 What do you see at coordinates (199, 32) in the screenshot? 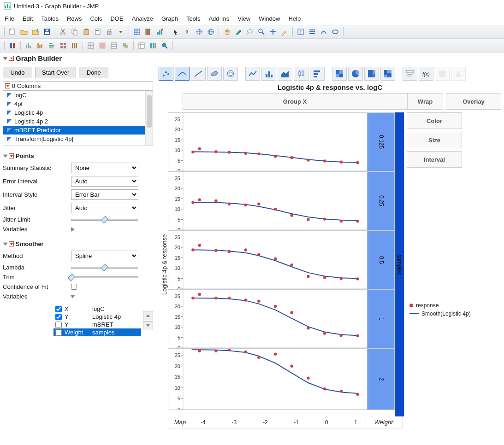
I see `tb-target-icon` at bounding box center [199, 32].